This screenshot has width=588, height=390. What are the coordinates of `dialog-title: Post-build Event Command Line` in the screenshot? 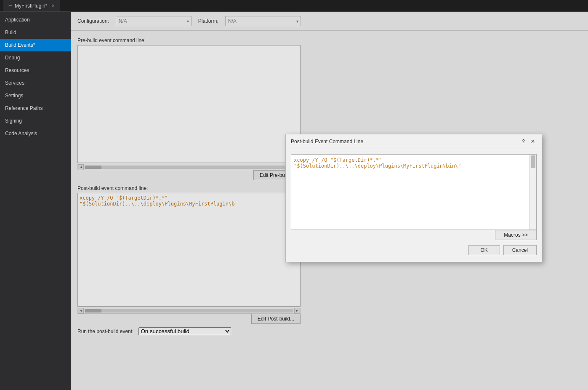 It's located at (327, 142).